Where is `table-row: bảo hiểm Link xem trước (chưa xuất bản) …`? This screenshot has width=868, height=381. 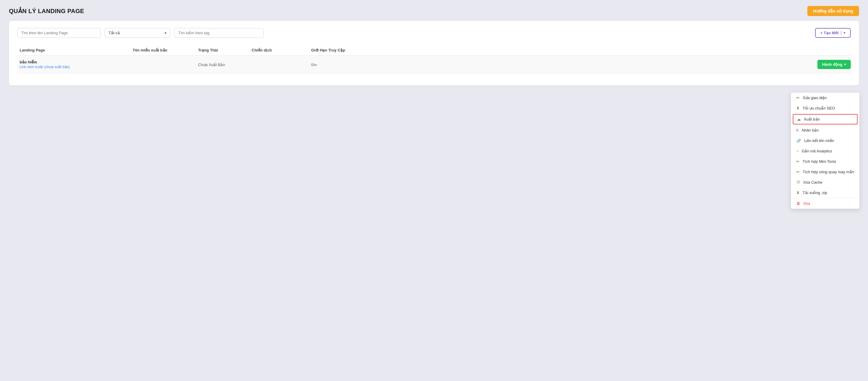 table-row: bảo hiểm Link xem trước (chưa xuất bản) … is located at coordinates (434, 65).